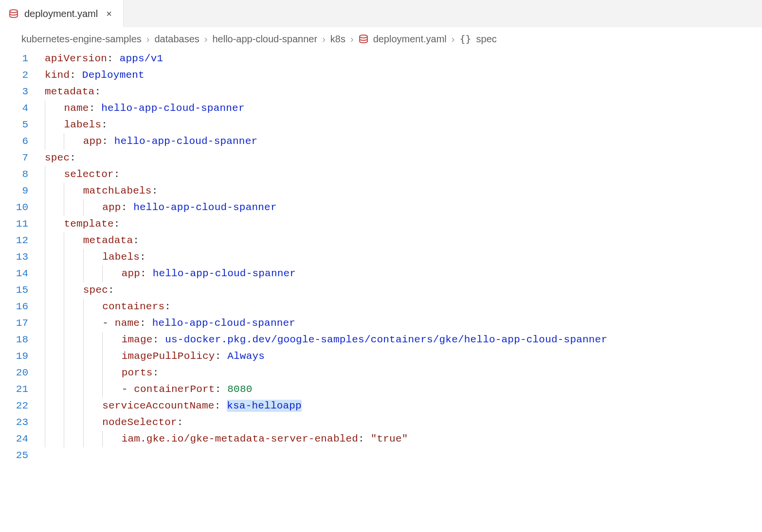 This screenshot has width=762, height=532. I want to click on line-number: 19, so click(22, 356).